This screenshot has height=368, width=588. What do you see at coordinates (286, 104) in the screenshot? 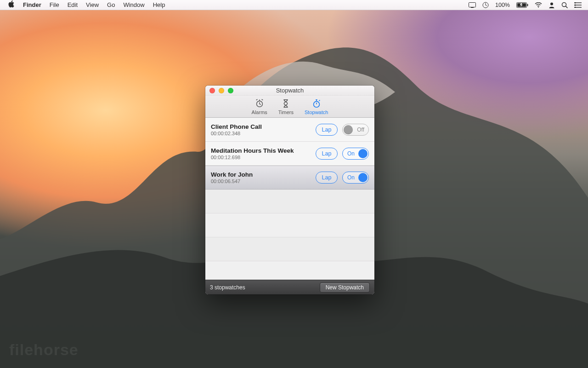
I see `hourglass-icon` at bounding box center [286, 104].